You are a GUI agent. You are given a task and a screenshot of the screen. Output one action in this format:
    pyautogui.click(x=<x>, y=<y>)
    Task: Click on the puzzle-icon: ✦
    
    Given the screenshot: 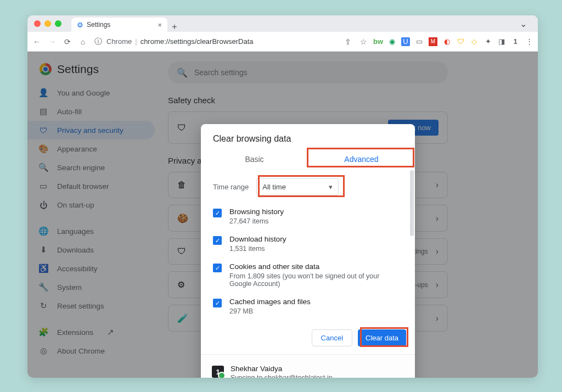 What is the action you would take?
    pyautogui.click(x=488, y=42)
    